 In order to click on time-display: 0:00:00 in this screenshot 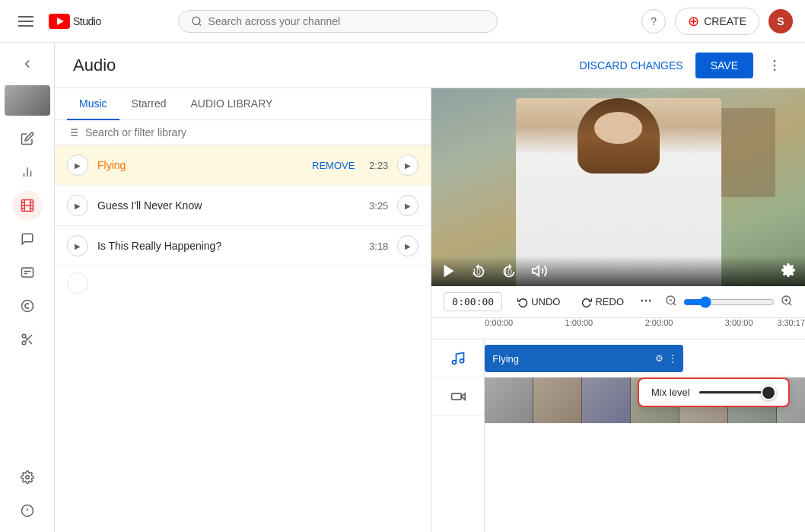, I will do `click(473, 301)`.